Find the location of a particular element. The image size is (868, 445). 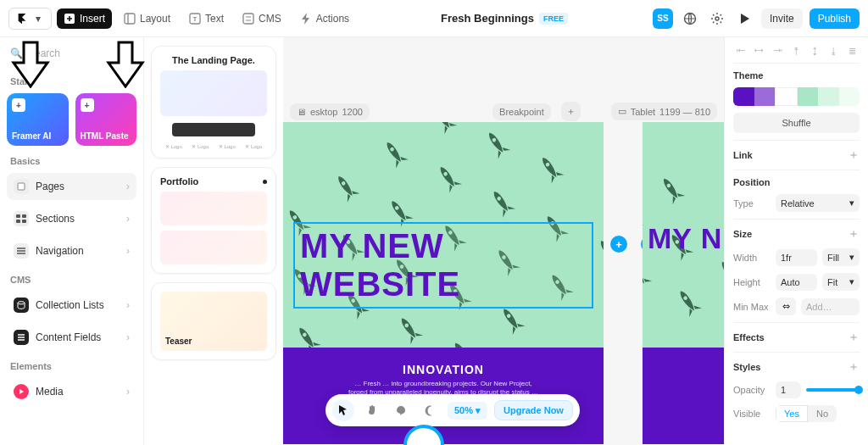

template-teaser: Teaser is located at coordinates (214, 321).